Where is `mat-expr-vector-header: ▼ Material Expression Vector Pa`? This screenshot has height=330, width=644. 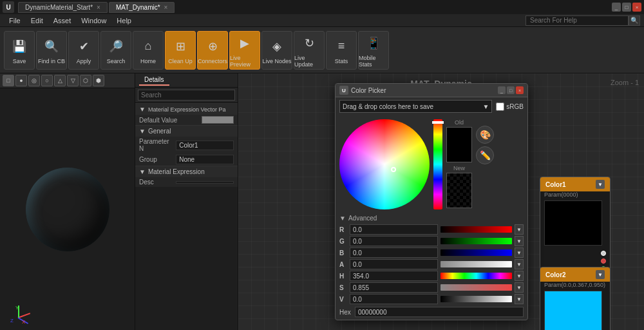 mat-expr-vector-header: ▼ Material Expression Vector Pa is located at coordinates (187, 109).